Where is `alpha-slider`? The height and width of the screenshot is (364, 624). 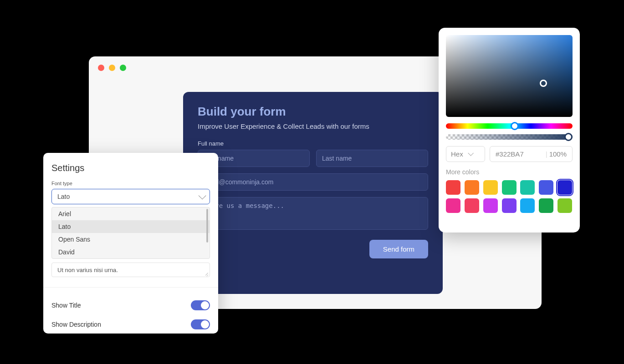 alpha-slider is located at coordinates (509, 137).